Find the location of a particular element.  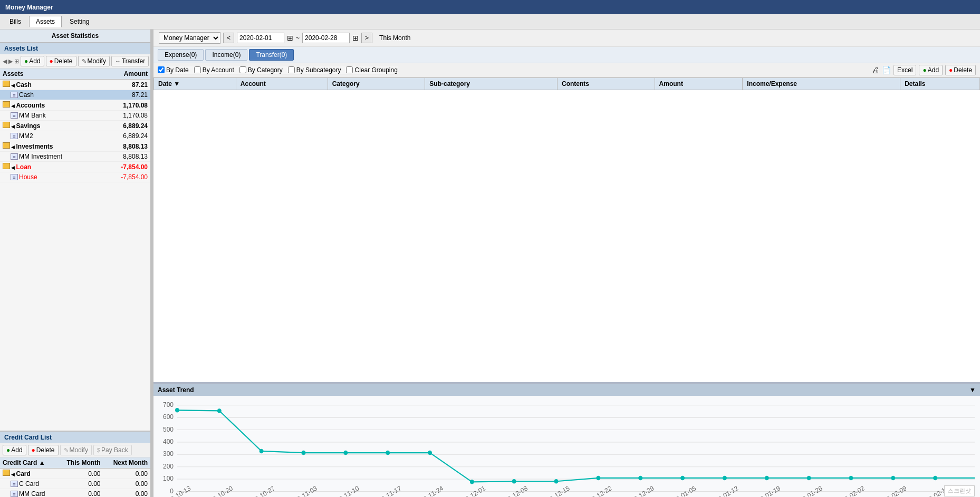

filter-by-account: By Account is located at coordinates (214, 70).